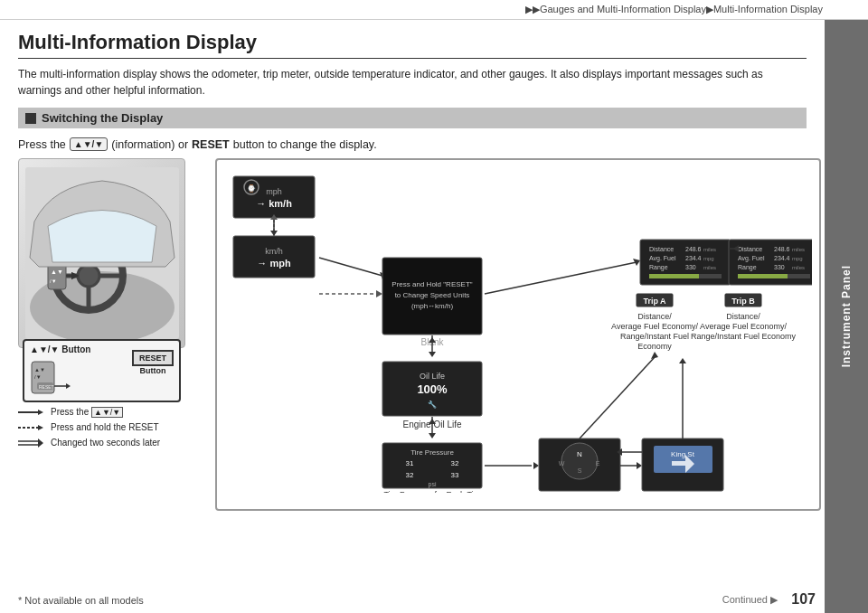 The width and height of the screenshot is (868, 613). What do you see at coordinates (410, 463) in the screenshot?
I see `svg-text: 31` at bounding box center [410, 463].